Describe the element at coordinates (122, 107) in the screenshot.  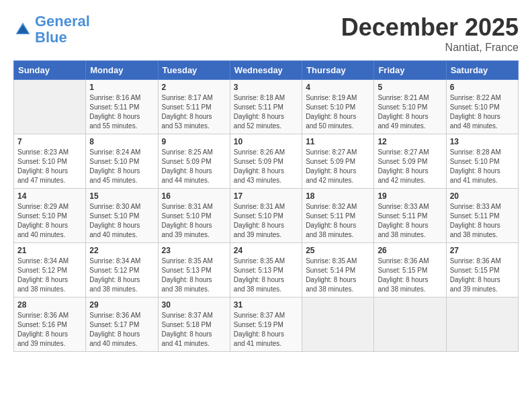
I see `calendar-cell: 1Sunrise: 8:16 AM Sunset: 5:11 PM Daylig…` at that location.